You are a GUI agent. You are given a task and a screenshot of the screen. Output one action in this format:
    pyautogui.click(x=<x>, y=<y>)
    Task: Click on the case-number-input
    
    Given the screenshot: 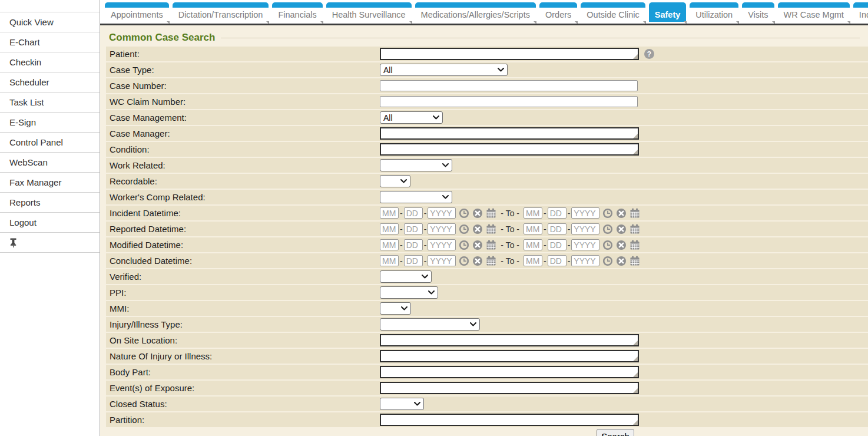 What is the action you would take?
    pyautogui.click(x=509, y=86)
    